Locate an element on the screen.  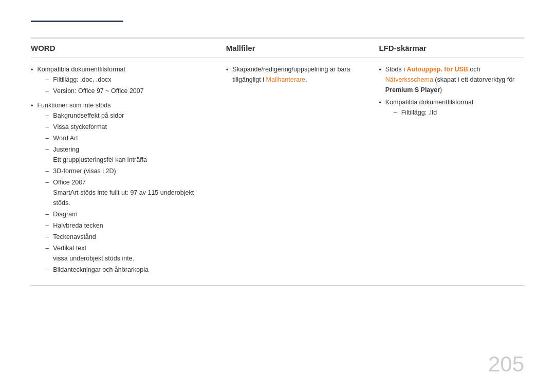
lfd-item1-content: Stöds i Autouppsp. för USB och Nätverkss… is located at coordinates (451, 80).